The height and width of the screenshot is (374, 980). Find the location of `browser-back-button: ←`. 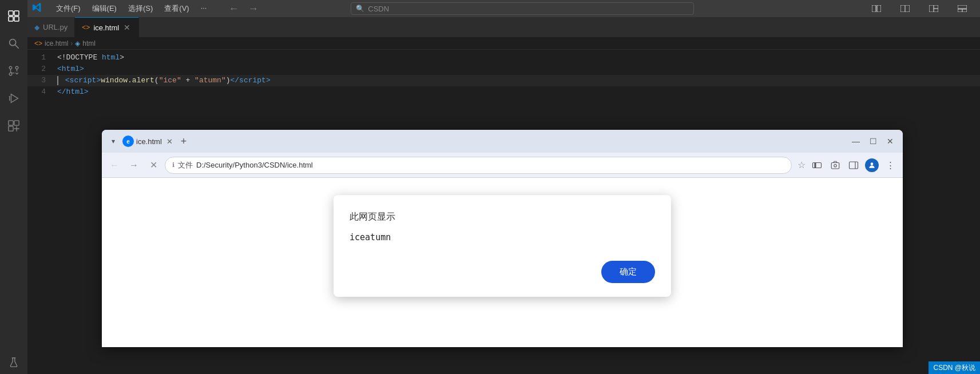

browser-back-button: ← is located at coordinates (114, 165).